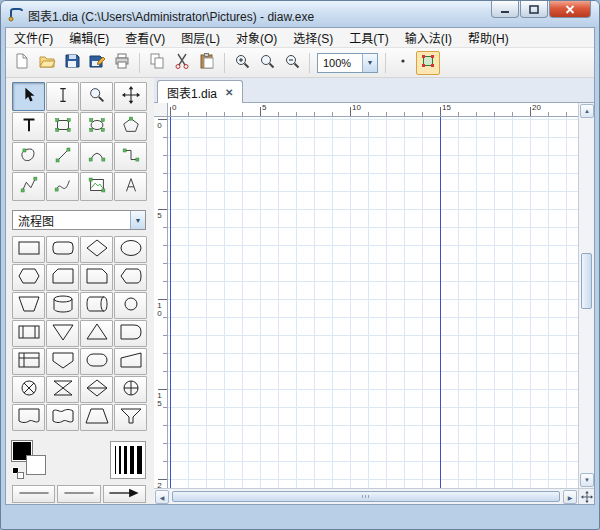  What do you see at coordinates (62, 334) in the screenshot?
I see `shape-merge` at bounding box center [62, 334].